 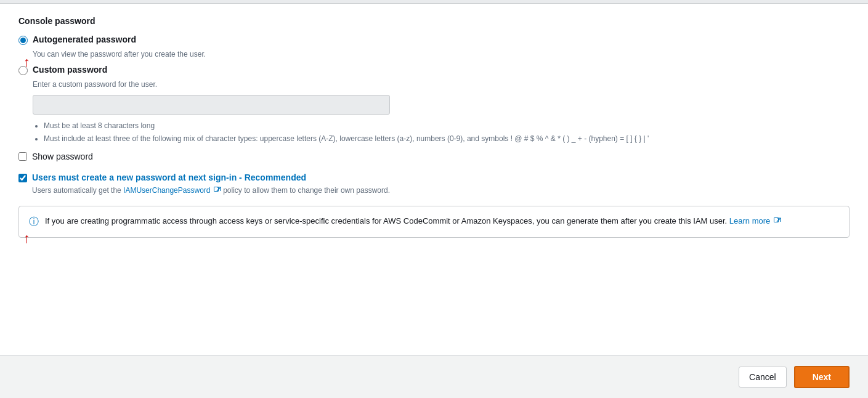 I want to click on must-reset-desc-suffix: policy to allow them to change their own…, so click(x=307, y=190).